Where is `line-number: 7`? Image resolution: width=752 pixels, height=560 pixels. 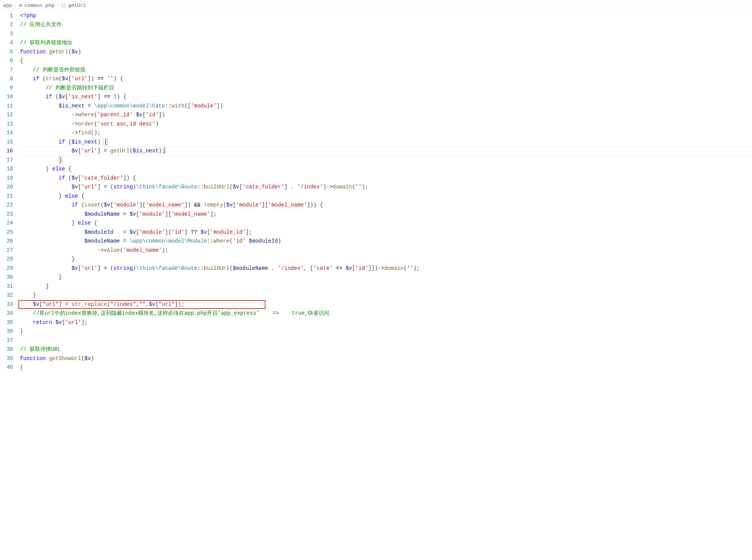 line-number: 7 is located at coordinates (7, 70).